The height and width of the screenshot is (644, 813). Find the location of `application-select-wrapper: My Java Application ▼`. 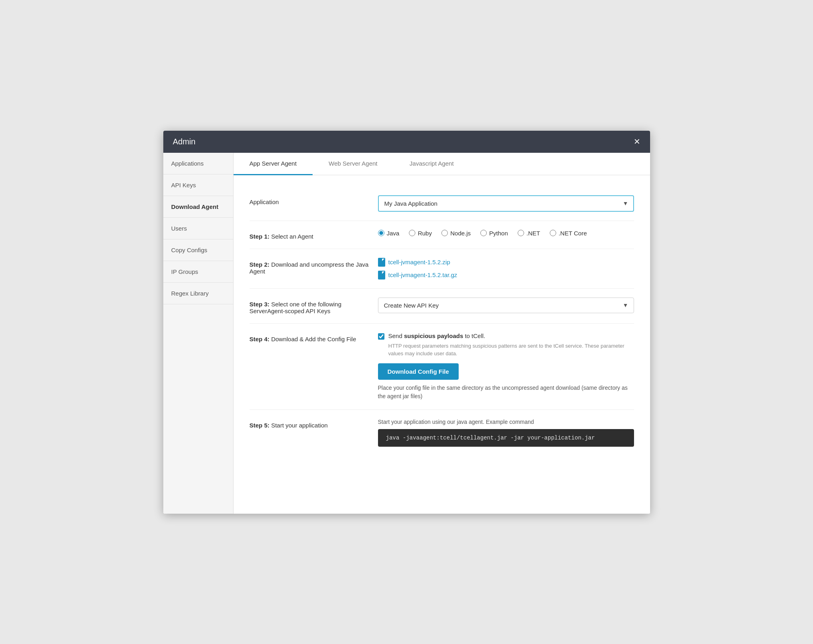

application-select-wrapper: My Java Application ▼ is located at coordinates (506, 204).